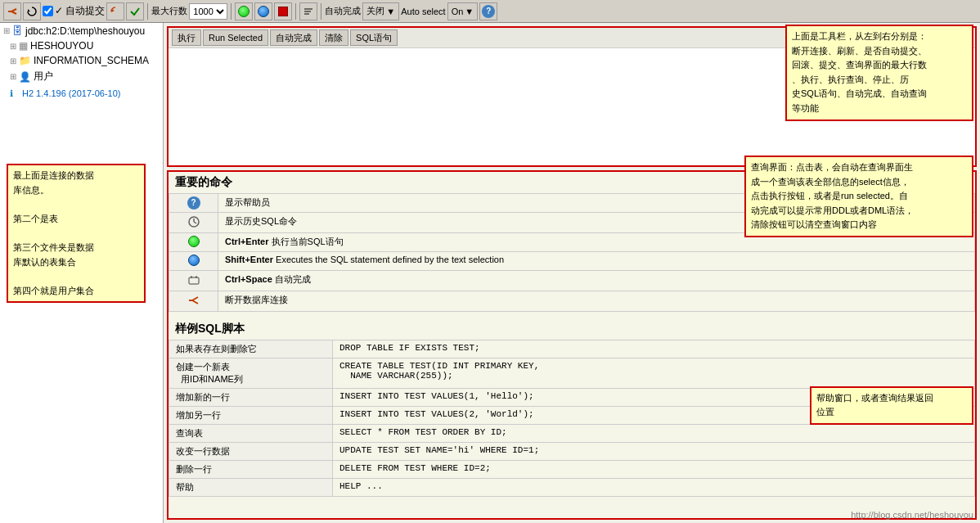 The image size is (980, 523). What do you see at coordinates (251, 416) in the screenshot?
I see `sql-desc-3: 增加另一行` at bounding box center [251, 416].